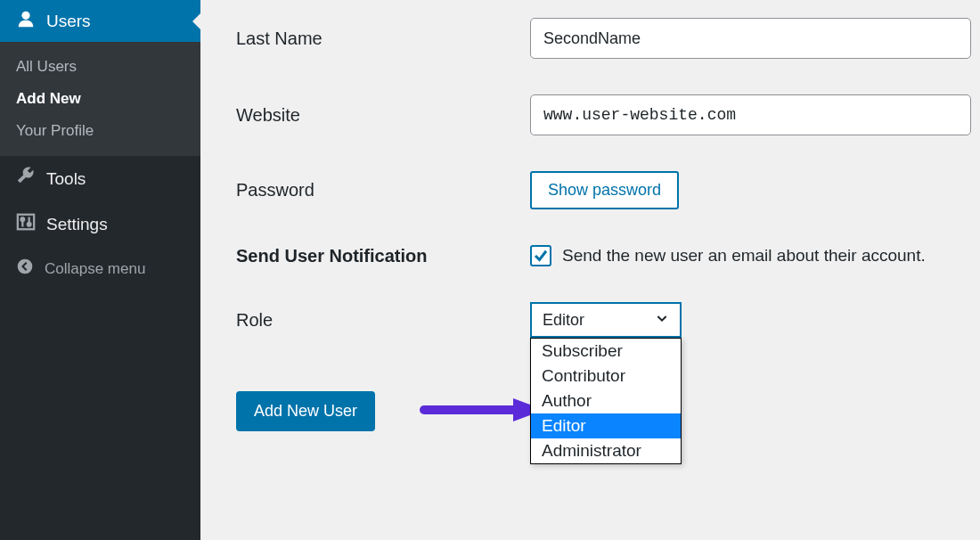 The image size is (980, 540). I want to click on sidebar-item-users: Users, so click(100, 21).